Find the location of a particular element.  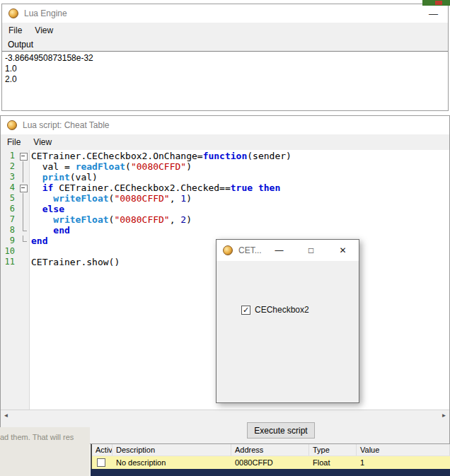

code-text is located at coordinates (30, 252).